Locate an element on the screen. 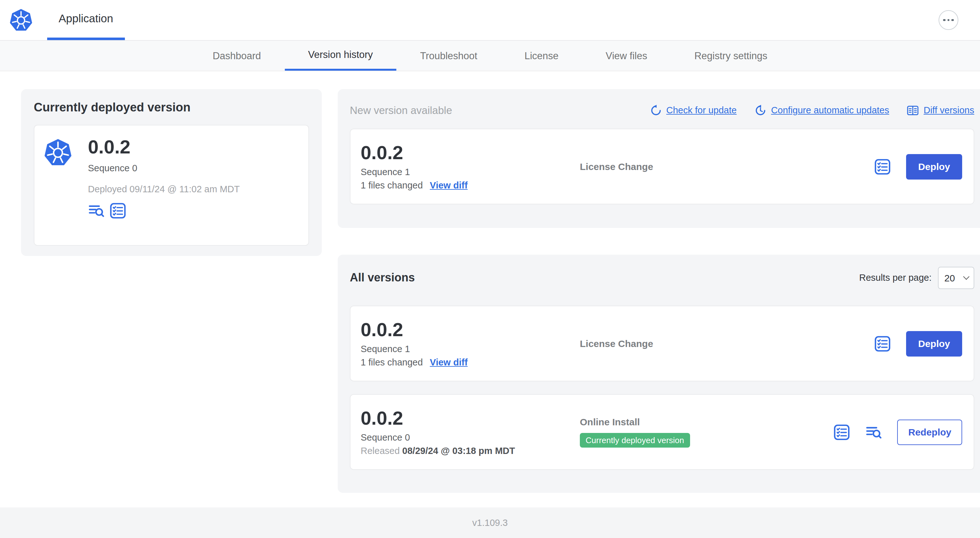 This screenshot has height=538, width=980. version-row: 0.0.2 Sequence 1 1 files changed View di… is located at coordinates (662, 344).